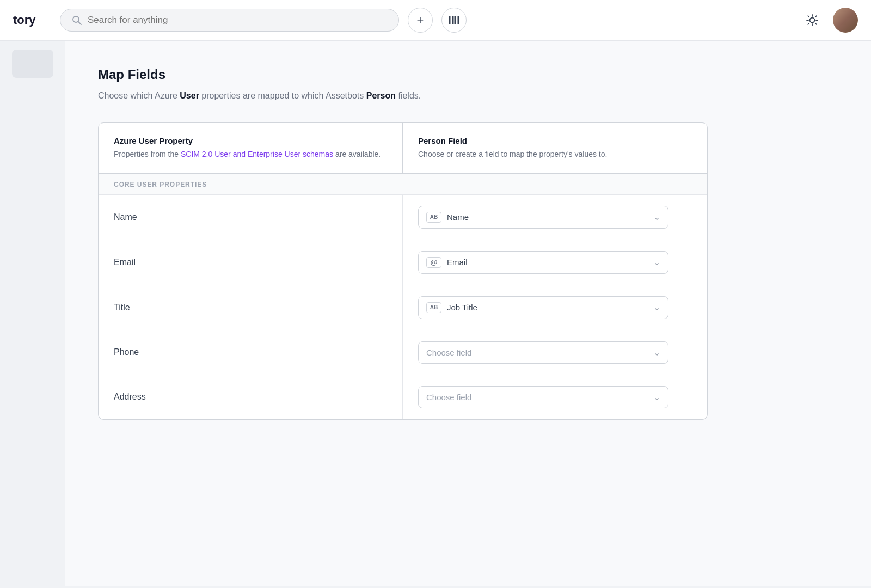  I want to click on field-value-name: Name, so click(458, 217).